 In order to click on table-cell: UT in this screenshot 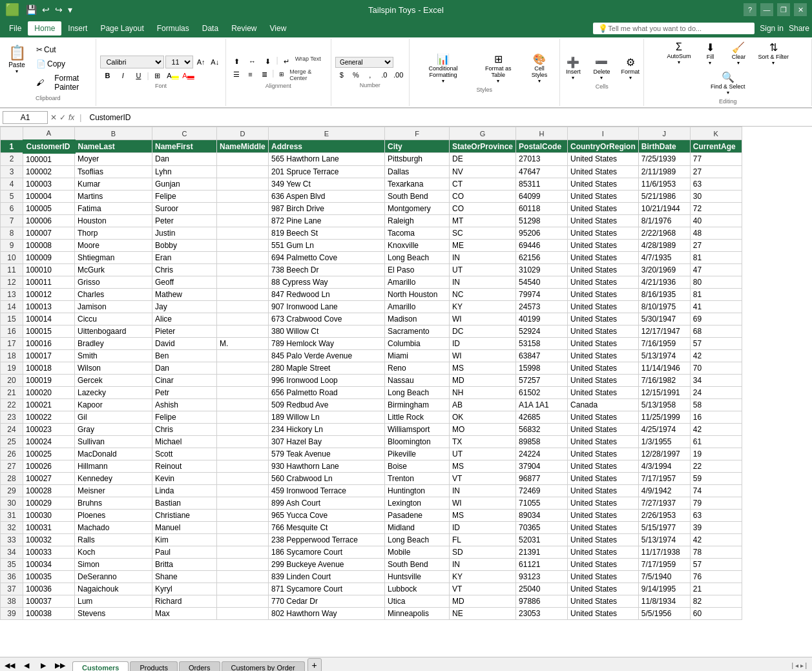, I will do `click(483, 453)`.